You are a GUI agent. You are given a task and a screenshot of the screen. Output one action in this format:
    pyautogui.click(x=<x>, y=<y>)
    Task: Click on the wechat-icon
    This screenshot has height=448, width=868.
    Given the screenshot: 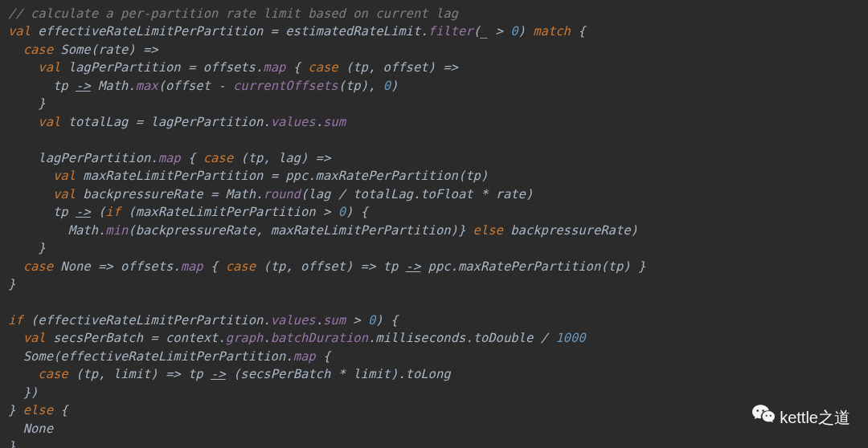 What is the action you would take?
    pyautogui.click(x=764, y=417)
    